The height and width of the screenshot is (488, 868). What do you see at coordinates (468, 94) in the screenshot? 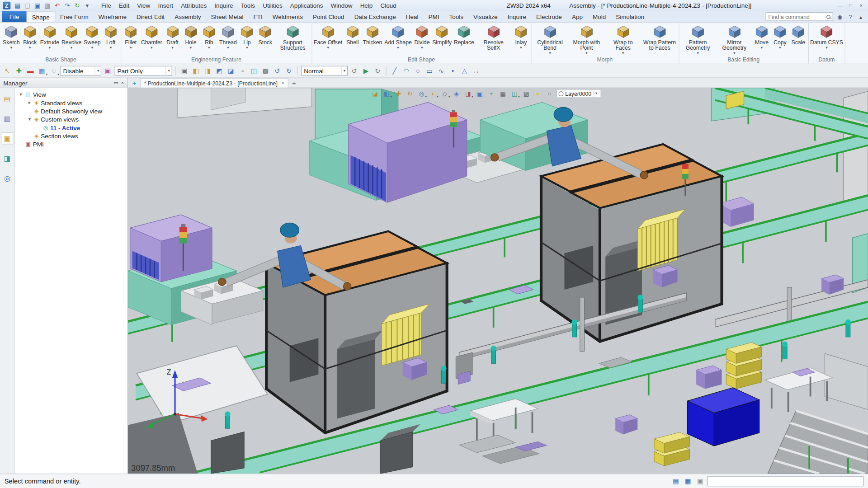
I see `section-view-icon: ◨▾` at bounding box center [468, 94].